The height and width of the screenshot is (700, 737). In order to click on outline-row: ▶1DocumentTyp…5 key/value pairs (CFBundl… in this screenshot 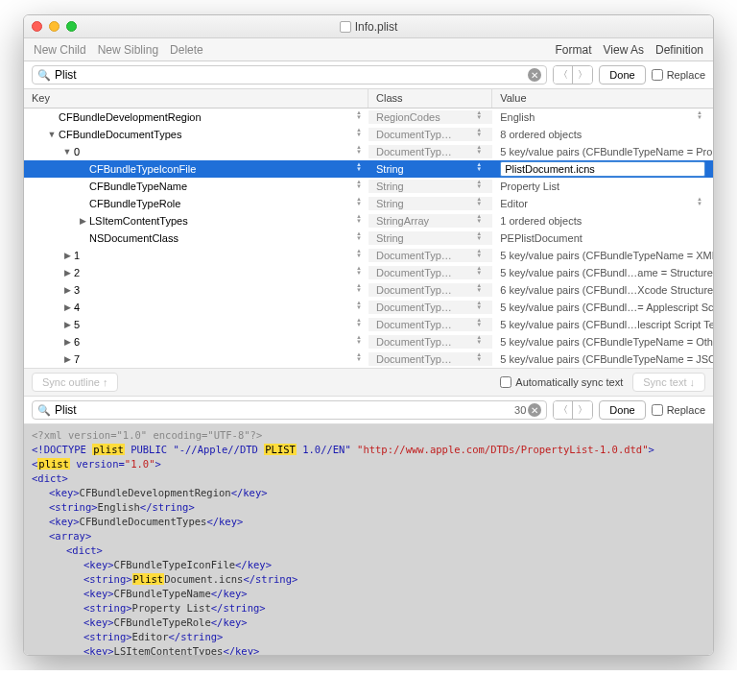, I will do `click(368, 255)`.